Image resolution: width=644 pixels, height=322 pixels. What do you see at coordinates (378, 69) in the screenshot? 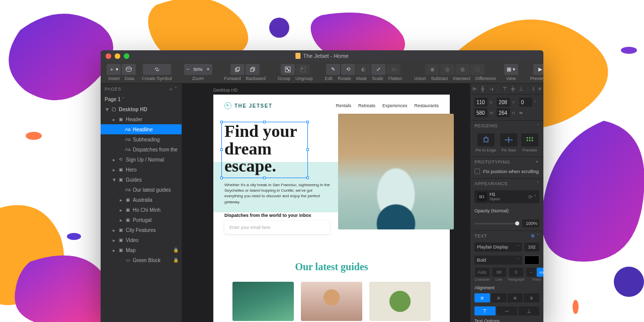
I see `scale-button: ⤢` at bounding box center [378, 69].